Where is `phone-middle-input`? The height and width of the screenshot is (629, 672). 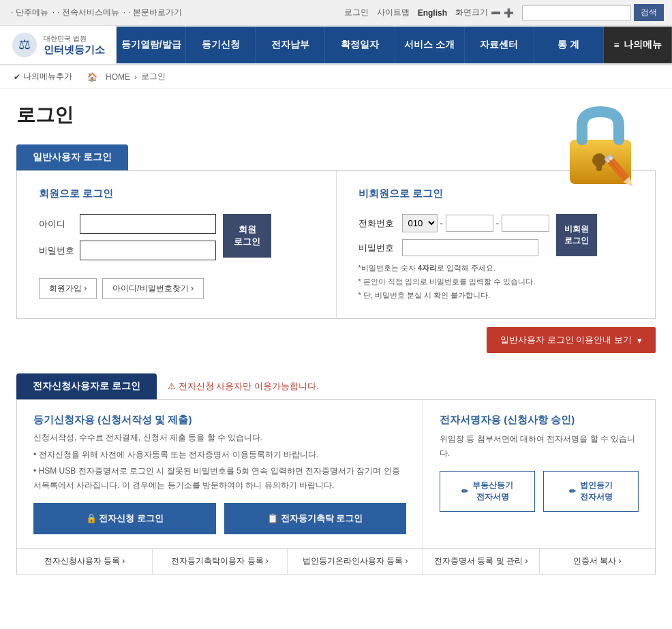 phone-middle-input is located at coordinates (470, 224).